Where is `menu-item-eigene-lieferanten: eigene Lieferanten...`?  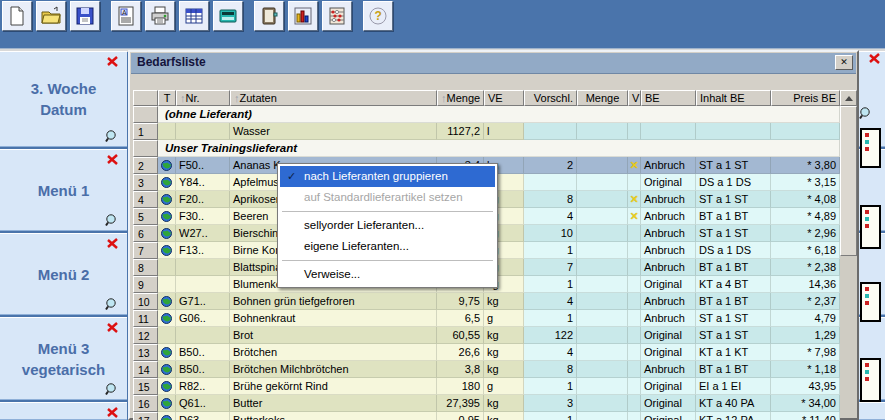
menu-item-eigene-lieferanten: eigene Lieferanten... is located at coordinates (388, 246).